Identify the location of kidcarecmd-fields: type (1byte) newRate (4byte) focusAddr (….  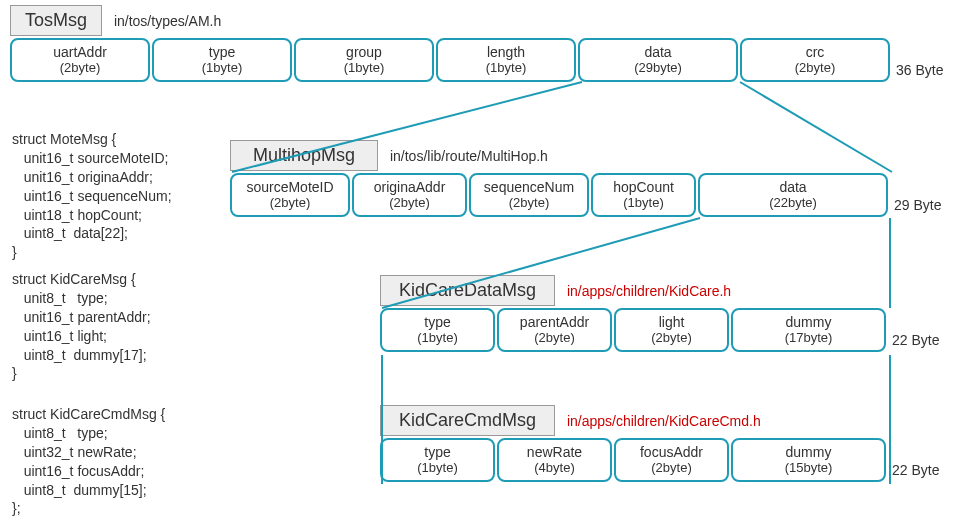
(660, 460).